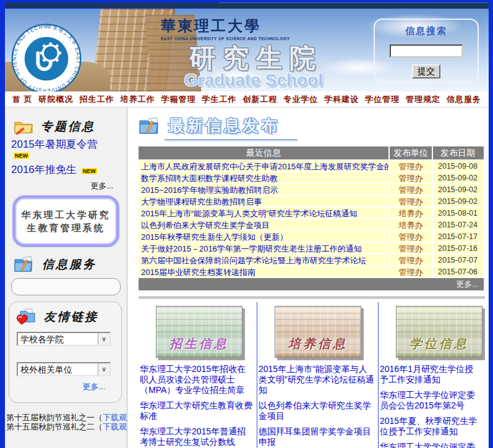 This screenshot has width=493, height=448. Describe the element at coordinates (199, 332) in the screenshot. I see `admissions-banner-image: 招生信息` at that location.